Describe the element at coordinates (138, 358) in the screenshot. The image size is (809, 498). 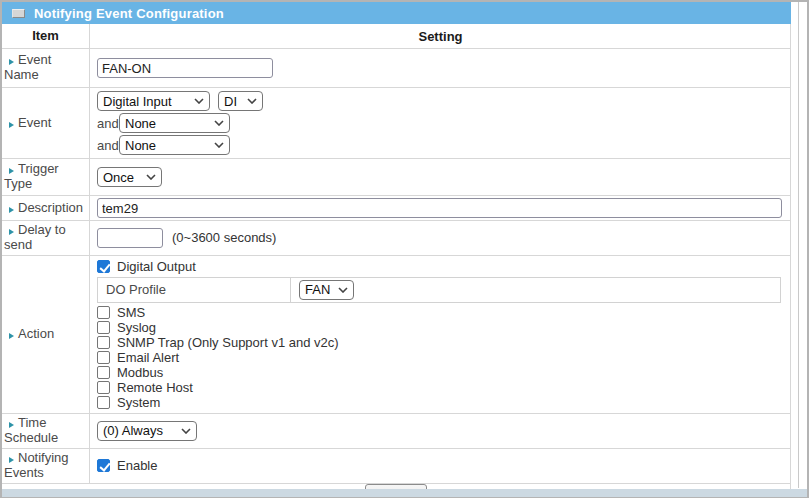
I see `email-alert-checkbox: Email Alert` at that location.